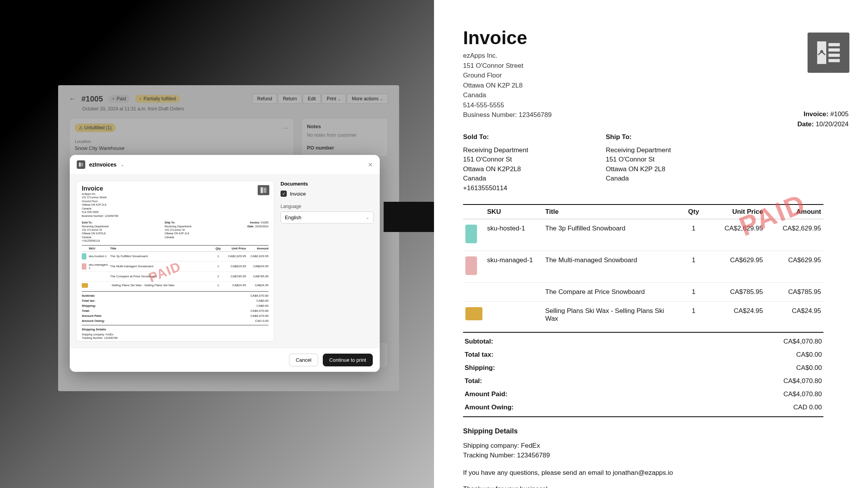  Describe the element at coordinates (92, 99) in the screenshot. I see `order-number: #1005` at that location.